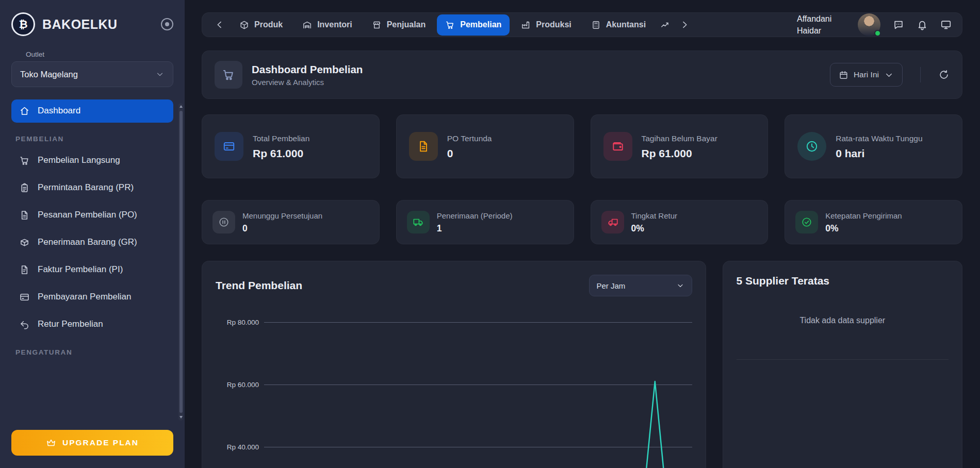 Image resolution: width=980 pixels, height=468 pixels. What do you see at coordinates (181, 262) in the screenshot?
I see `scrollbar-thumb` at bounding box center [181, 262].